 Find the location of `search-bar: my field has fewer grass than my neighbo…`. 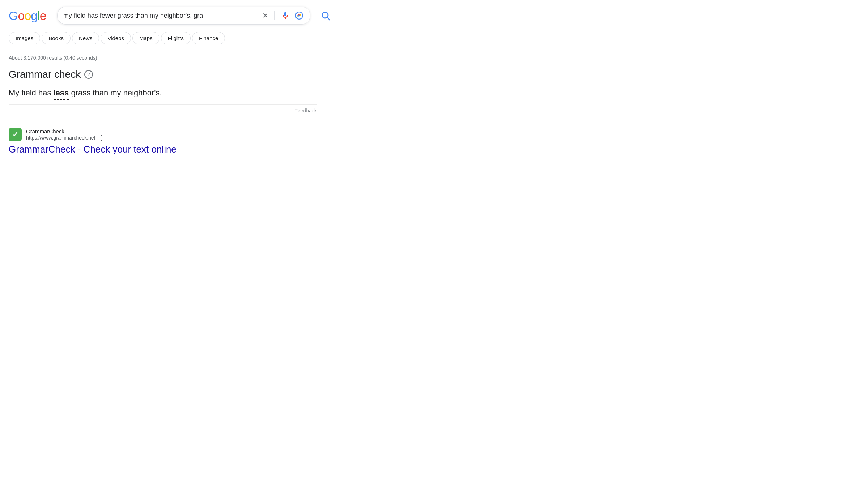

search-bar: my field has fewer grass than my neighbo… is located at coordinates (184, 16).